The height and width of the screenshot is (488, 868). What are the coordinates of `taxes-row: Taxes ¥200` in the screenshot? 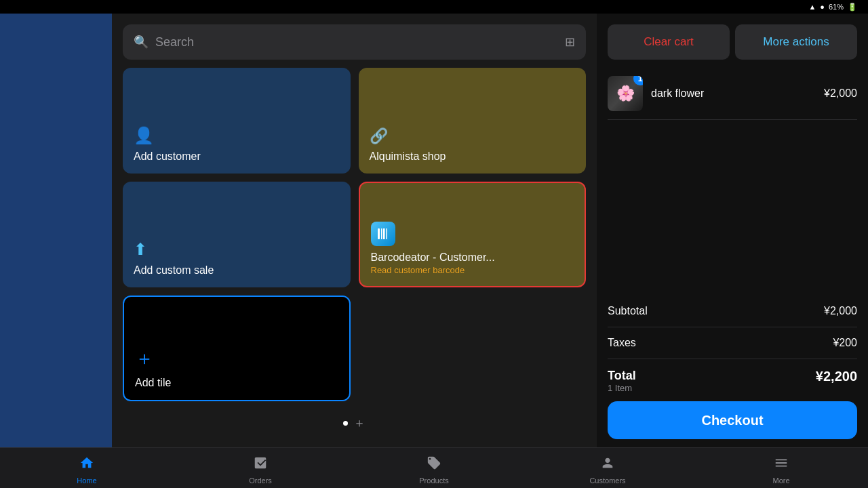 It's located at (732, 343).